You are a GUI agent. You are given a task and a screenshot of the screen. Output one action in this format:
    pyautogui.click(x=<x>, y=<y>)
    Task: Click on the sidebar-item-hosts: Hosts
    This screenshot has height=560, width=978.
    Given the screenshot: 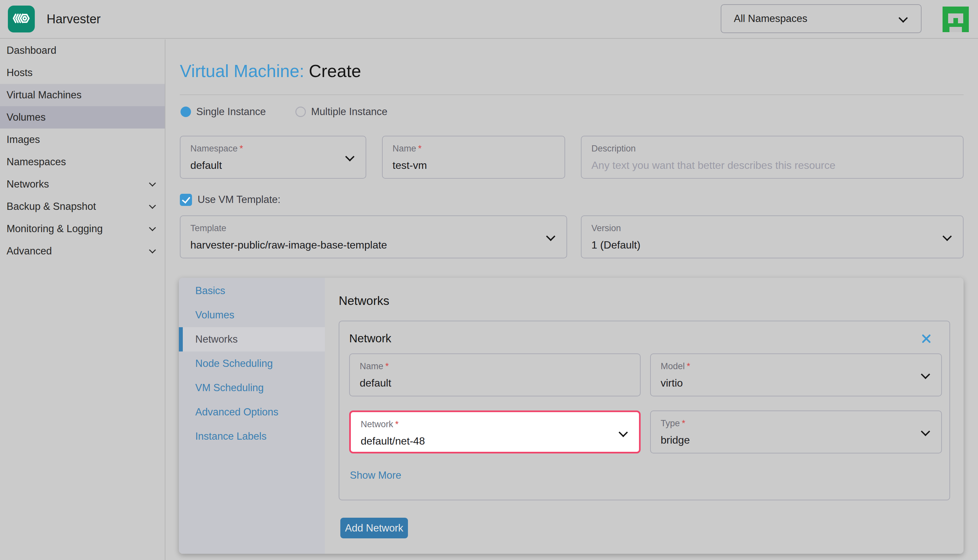 What is the action you would take?
    pyautogui.click(x=82, y=73)
    